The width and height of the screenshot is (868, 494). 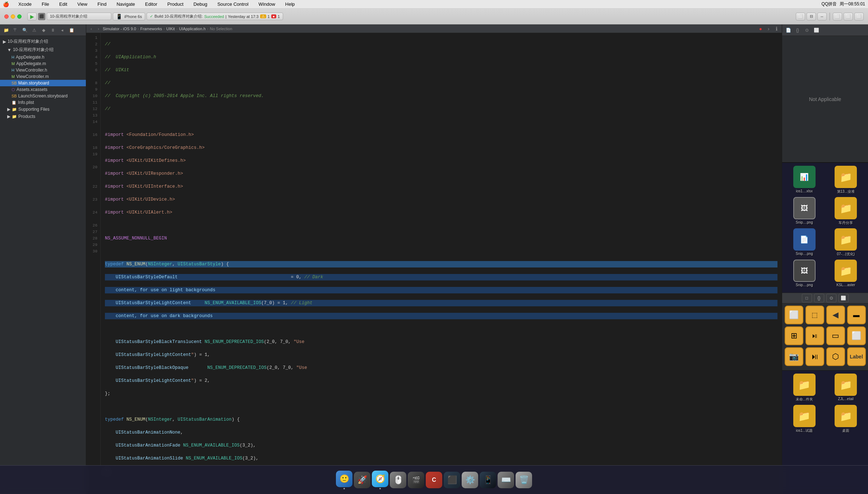 What do you see at coordinates (848, 17) in the screenshot?
I see `debug-toggle: ⬜` at bounding box center [848, 17].